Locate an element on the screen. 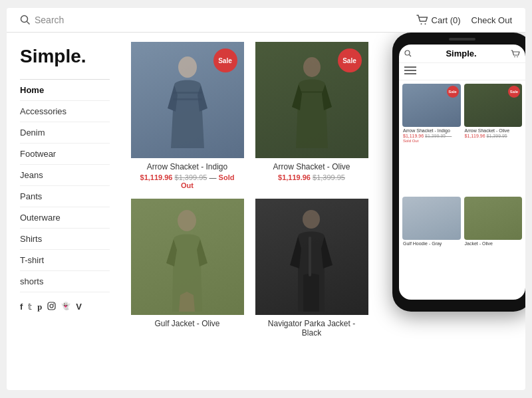 Image resolution: width=532 pixels, height=398 pixels. product-name-indigo: Arrow Shacket - Indigo is located at coordinates (188, 167).